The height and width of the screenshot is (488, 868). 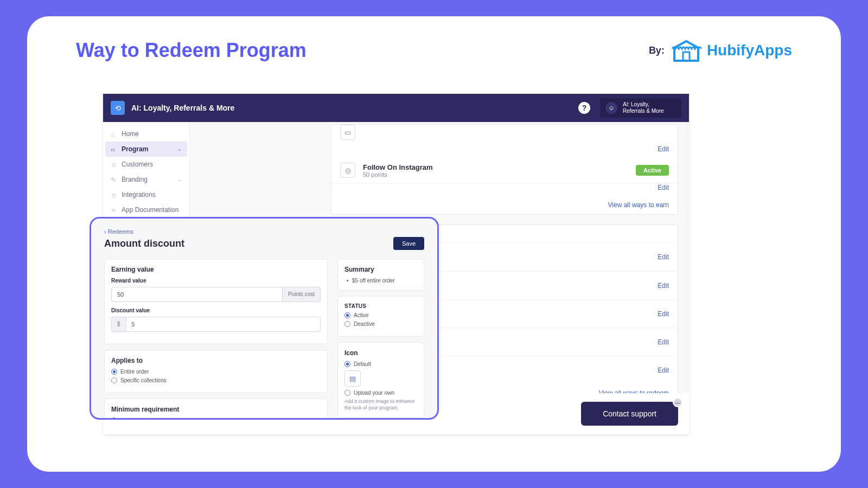 I want to click on icon-card: Icon Default ▤ Upload your own Add a cus…, so click(x=381, y=380).